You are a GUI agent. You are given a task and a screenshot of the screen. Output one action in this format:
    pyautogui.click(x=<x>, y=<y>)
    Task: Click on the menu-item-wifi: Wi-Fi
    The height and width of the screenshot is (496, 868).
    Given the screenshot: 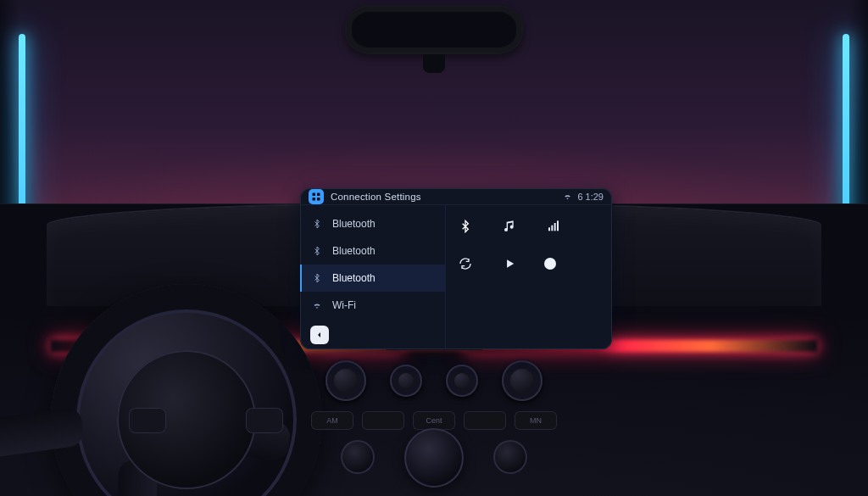 What is the action you would take?
    pyautogui.click(x=373, y=305)
    